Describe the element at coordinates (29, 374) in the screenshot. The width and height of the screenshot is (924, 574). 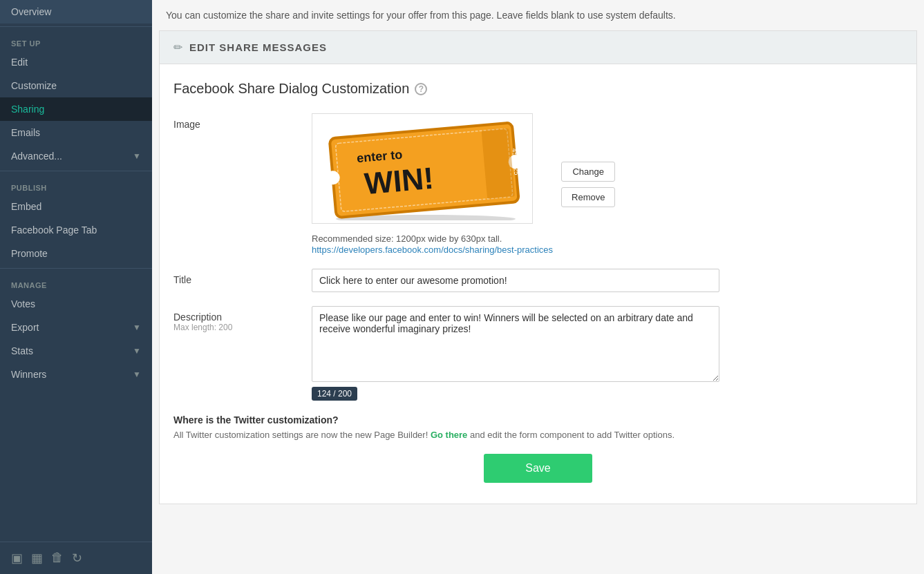
I see `sidebar-winners-label: Winners` at that location.